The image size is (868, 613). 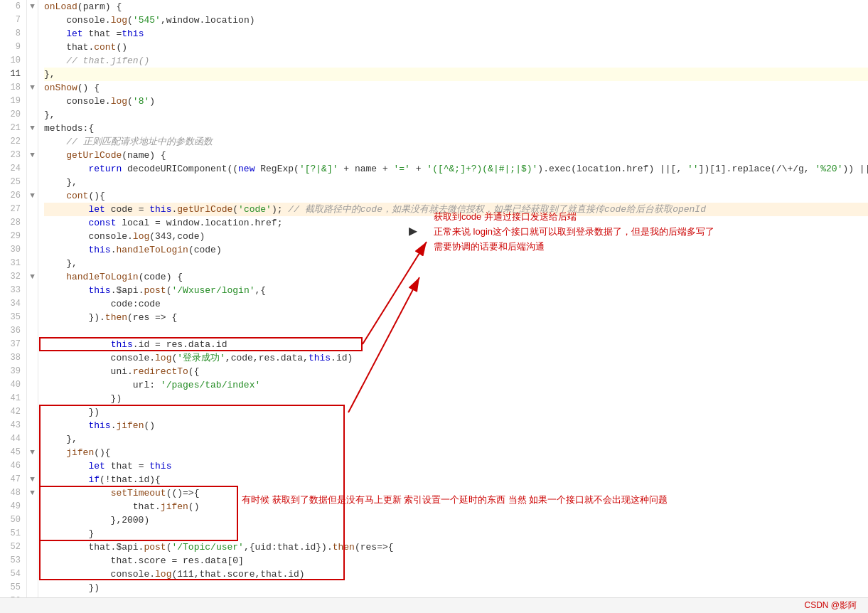 I want to click on code-line-48: setTimeout(()=>{, so click(x=456, y=494).